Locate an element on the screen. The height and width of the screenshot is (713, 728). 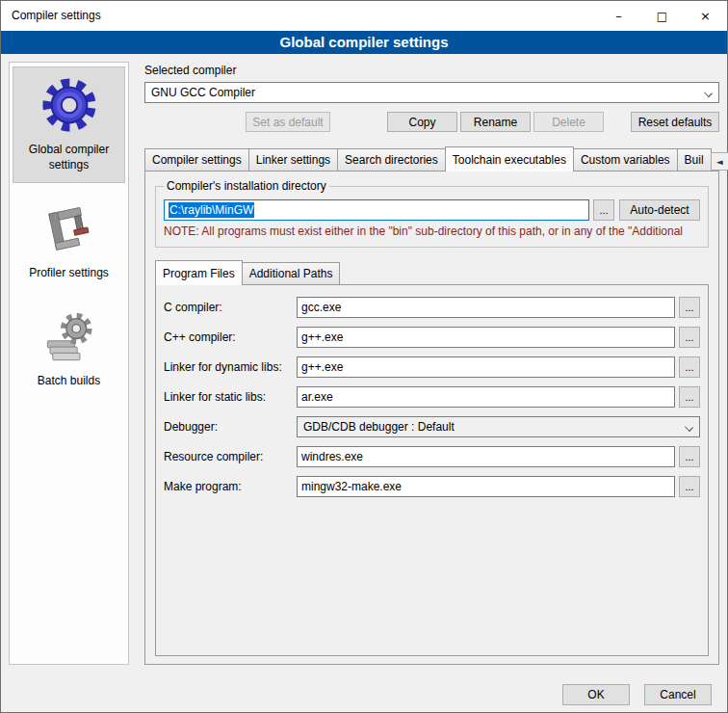
debugger-value: GDB/CDB debugger : Default is located at coordinates (379, 427).